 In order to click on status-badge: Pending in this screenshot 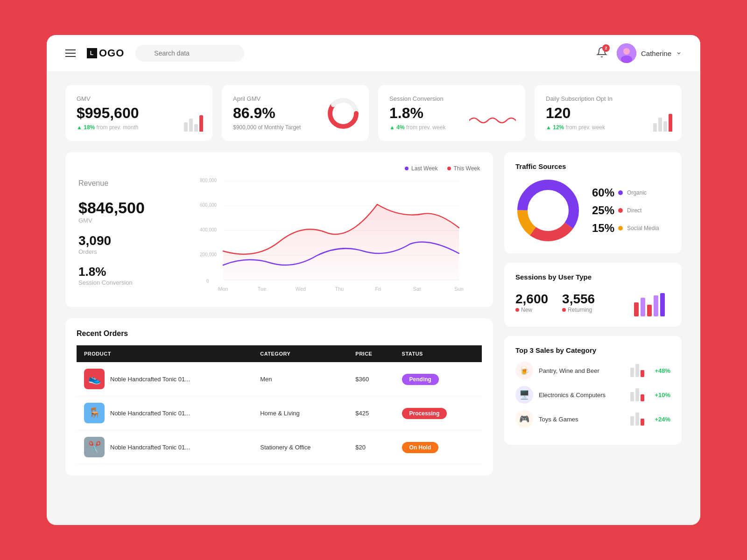, I will do `click(420, 379)`.